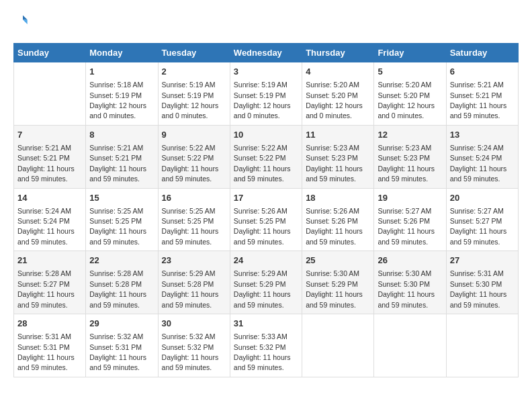 The width and height of the screenshot is (532, 411). Describe the element at coordinates (410, 261) in the screenshot. I see `day-number: 26` at that location.